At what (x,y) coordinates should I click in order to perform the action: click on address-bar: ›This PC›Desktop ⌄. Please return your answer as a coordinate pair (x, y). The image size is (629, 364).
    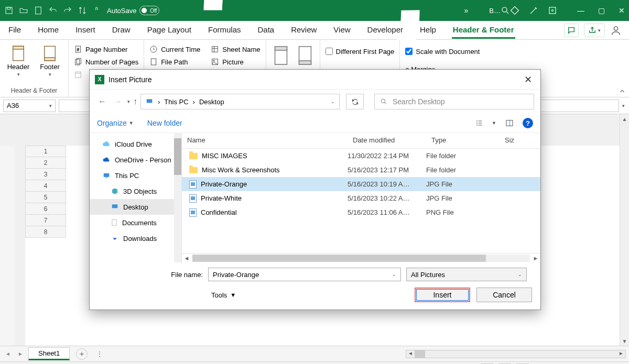
    Looking at the image, I should click on (240, 102).